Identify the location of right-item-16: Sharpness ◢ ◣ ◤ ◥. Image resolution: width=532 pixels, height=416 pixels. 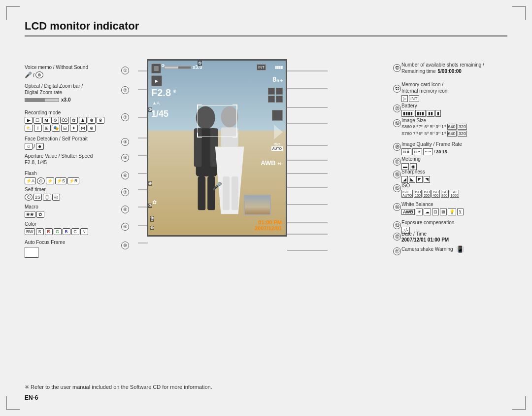
(416, 175).